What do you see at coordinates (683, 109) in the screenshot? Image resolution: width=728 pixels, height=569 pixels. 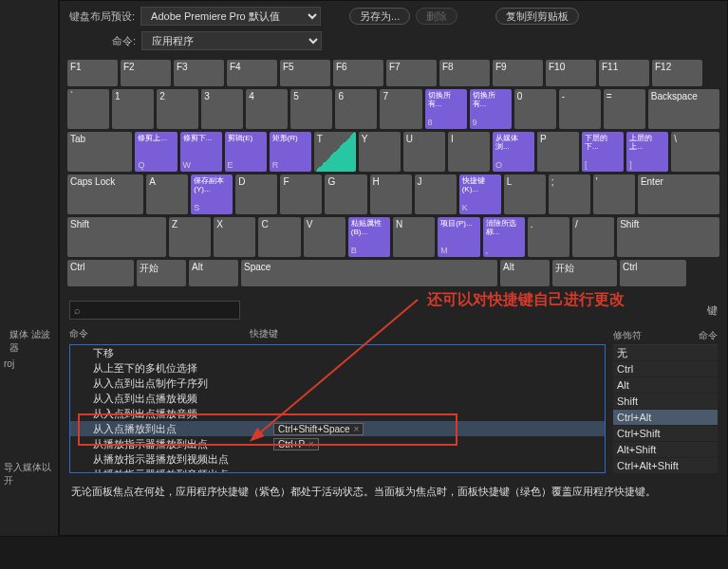 I see `key-backspace: Backspace` at bounding box center [683, 109].